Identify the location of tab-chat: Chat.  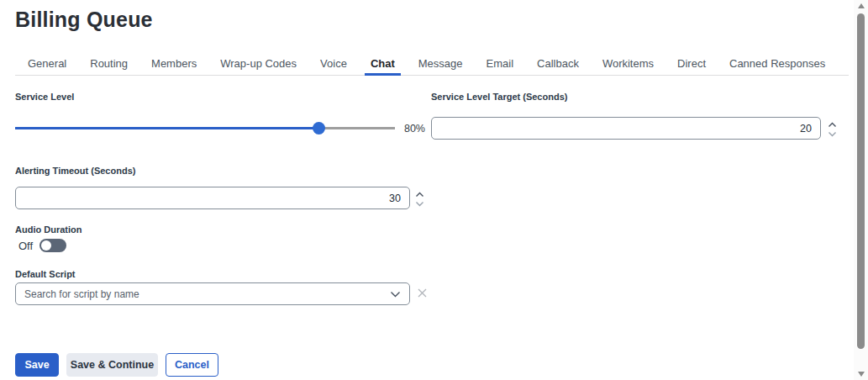
(383, 64).